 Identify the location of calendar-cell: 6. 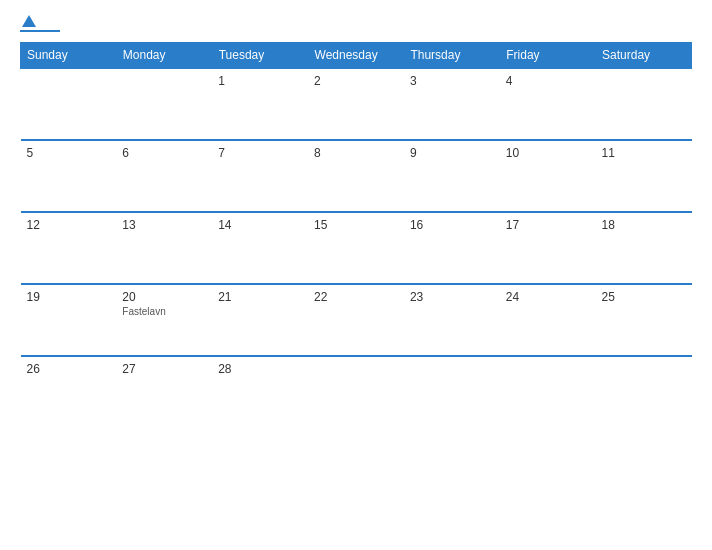
(164, 176).